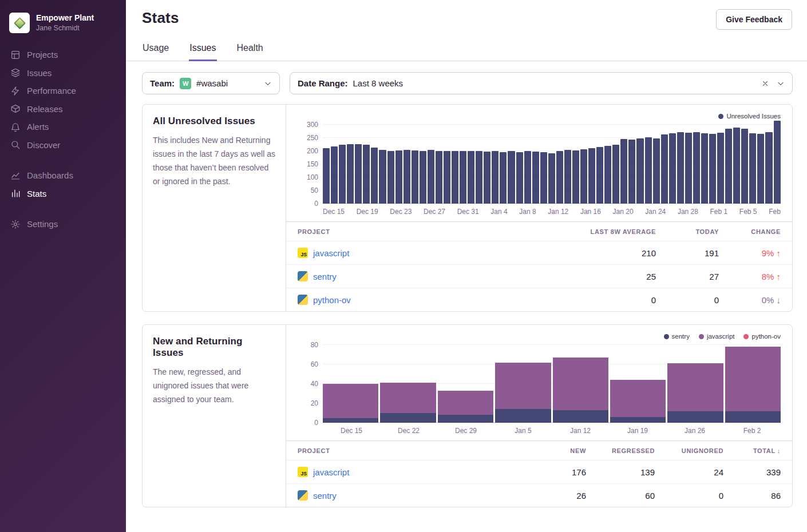 Image resolution: width=807 pixels, height=532 pixels. What do you see at coordinates (762, 336) in the screenshot?
I see `legend-item: python-ov` at bounding box center [762, 336].